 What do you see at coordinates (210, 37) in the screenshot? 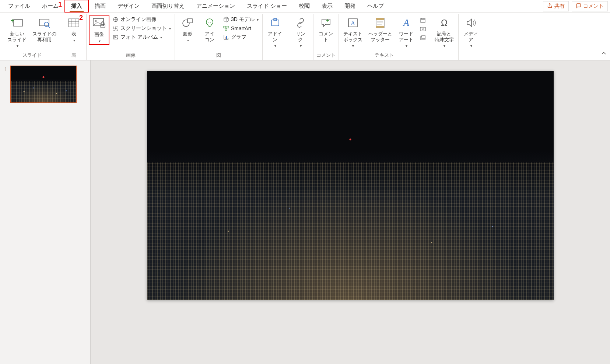
I see `icons-label: アイ コン` at bounding box center [210, 37].